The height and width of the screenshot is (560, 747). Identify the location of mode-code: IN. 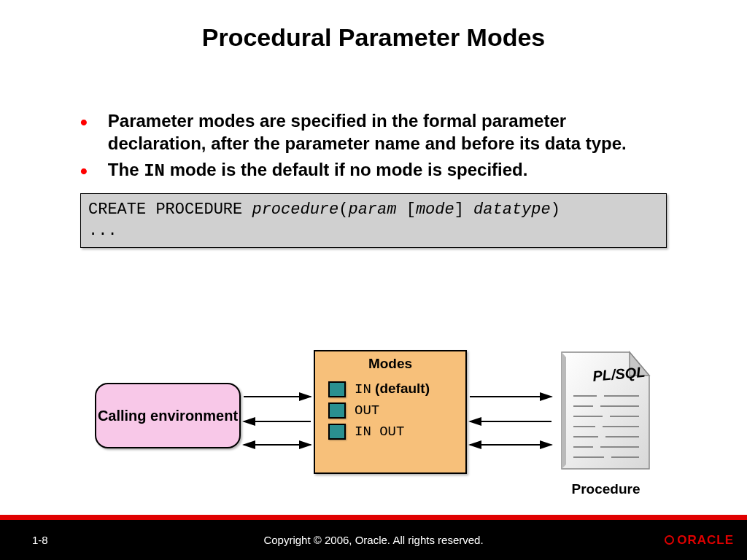
(363, 389).